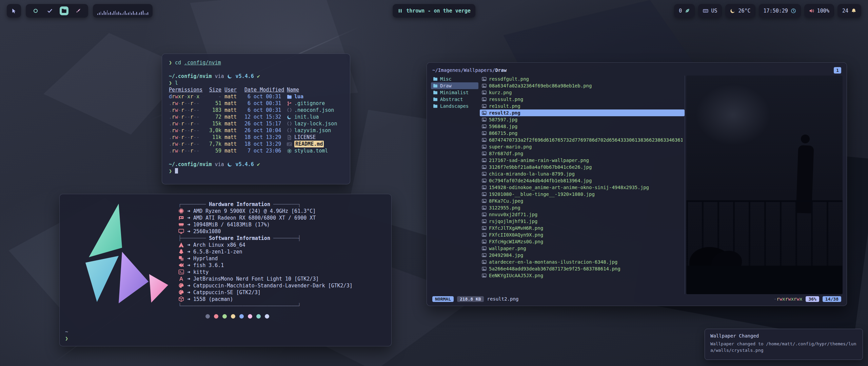 The image size is (868, 366). Describe the element at coordinates (446, 79) in the screenshot. I see `folder-name: Misc` at that location.